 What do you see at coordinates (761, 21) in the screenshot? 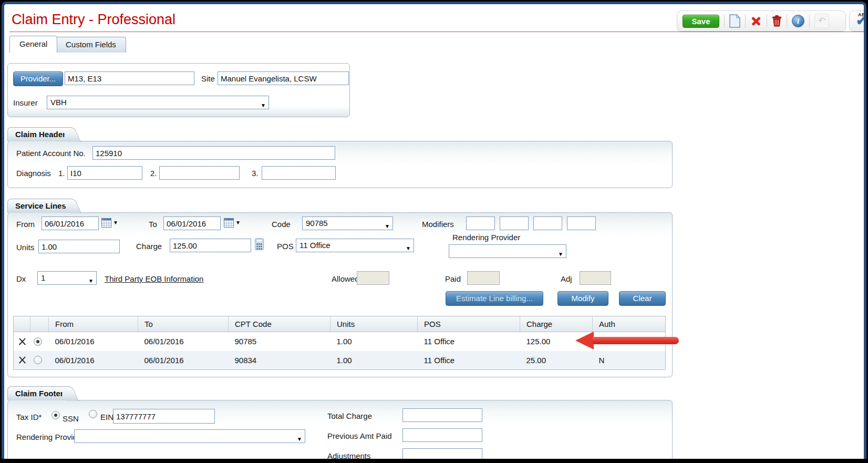
I see `toolbar-main: Save i ↶` at bounding box center [761, 21].